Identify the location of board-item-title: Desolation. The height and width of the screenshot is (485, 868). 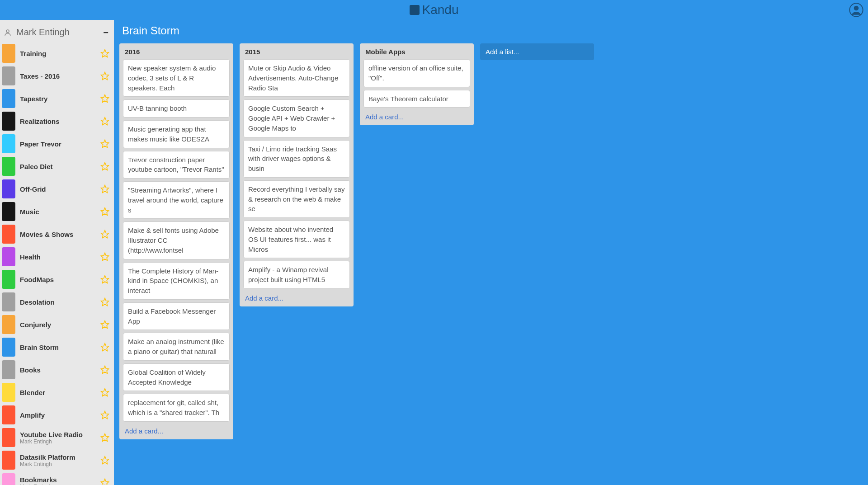
(60, 302).